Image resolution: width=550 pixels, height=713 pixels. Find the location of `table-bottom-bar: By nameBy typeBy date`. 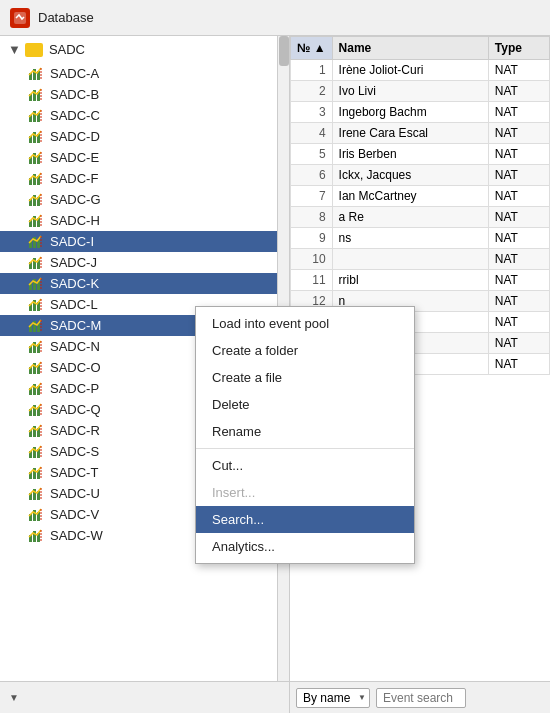

table-bottom-bar: By nameBy typeBy date is located at coordinates (420, 697).